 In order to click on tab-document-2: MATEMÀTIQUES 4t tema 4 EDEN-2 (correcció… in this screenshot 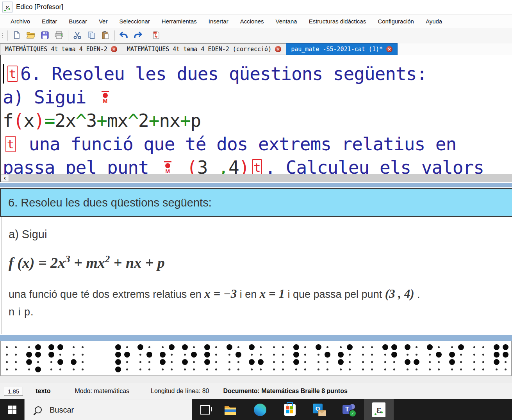, I will do `click(204, 49)`.